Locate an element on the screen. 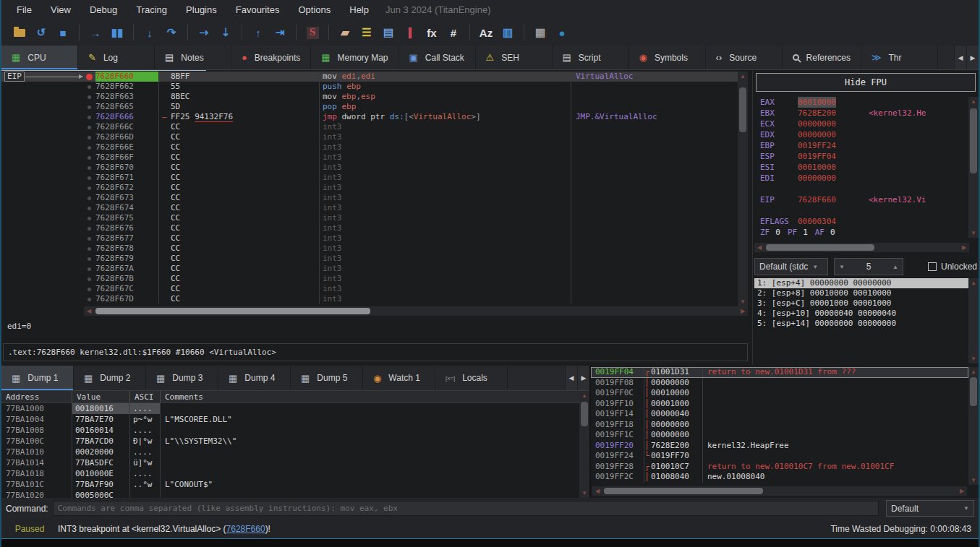  seh-key-icon: ⚠ is located at coordinates (490, 58).